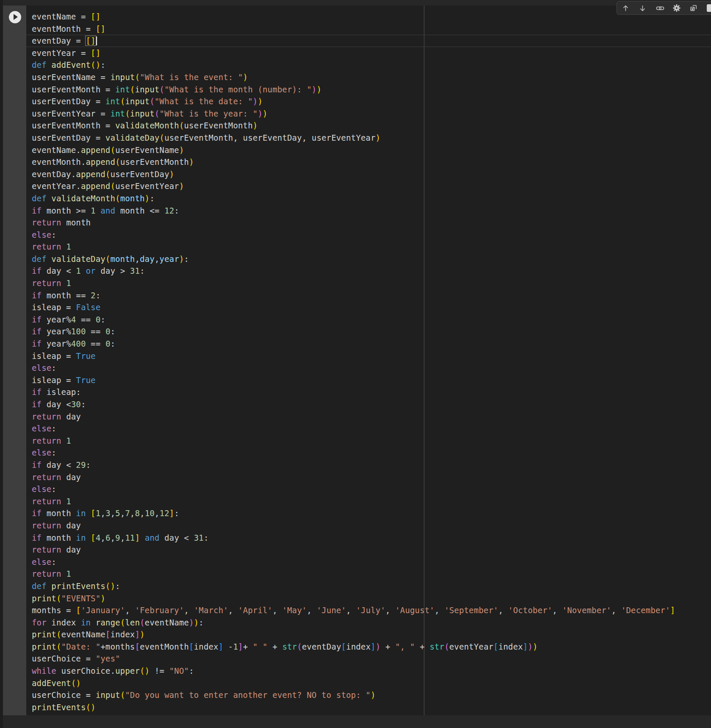 The image size is (711, 728). What do you see at coordinates (371, 247) in the screenshot?
I see `code-line-20: return 1` at bounding box center [371, 247].